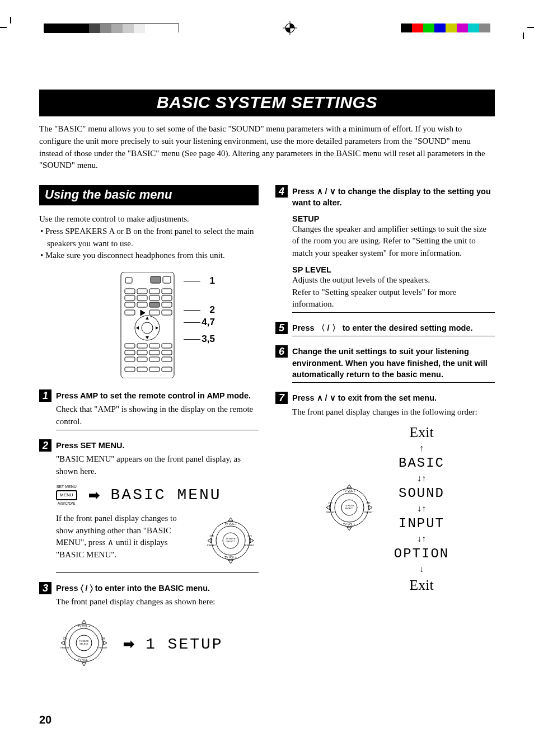  What do you see at coordinates (149, 466) in the screenshot?
I see `step-2-sub: "BASIC MENU" appears on the front panel …` at bounding box center [149, 466].